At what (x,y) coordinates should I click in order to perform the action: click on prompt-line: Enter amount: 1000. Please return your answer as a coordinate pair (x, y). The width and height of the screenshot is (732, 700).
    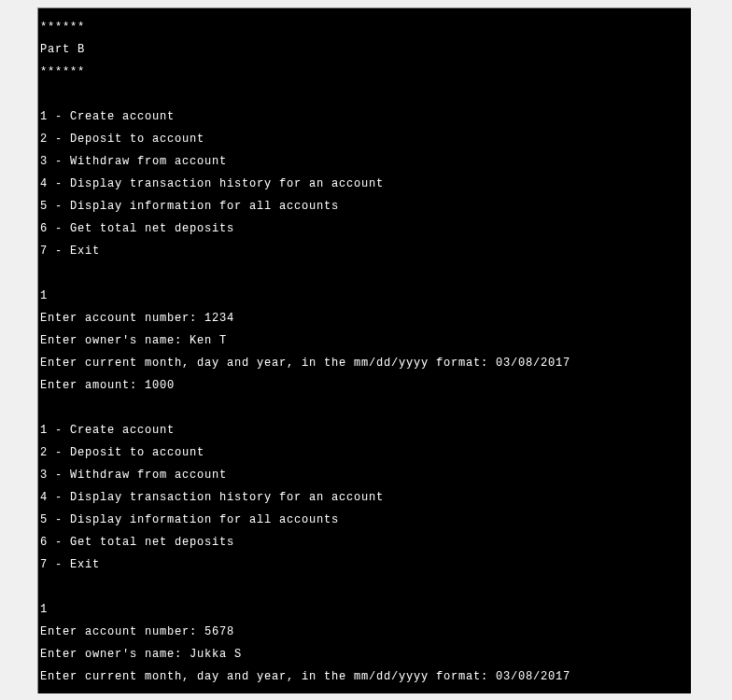
    Looking at the image, I should click on (366, 385).